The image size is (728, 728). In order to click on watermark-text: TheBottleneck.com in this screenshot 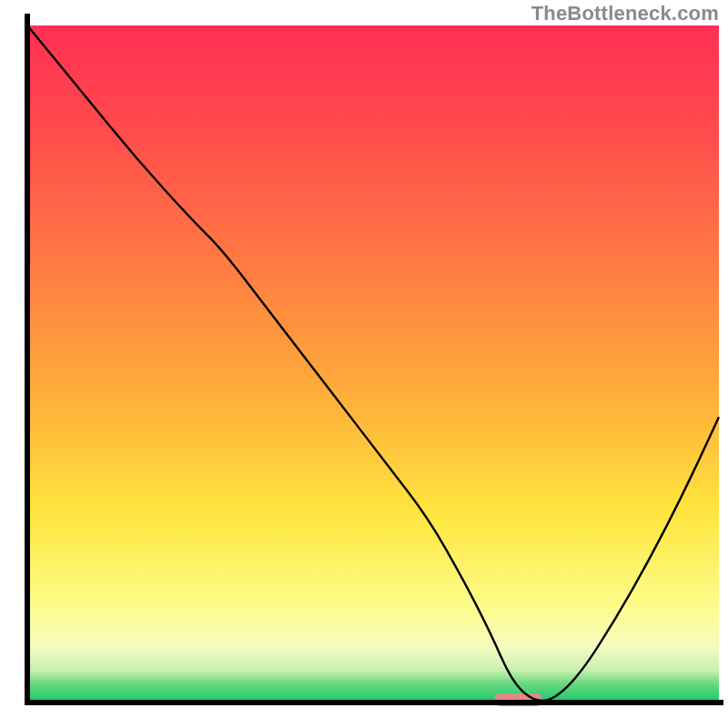, I will do `click(625, 14)`.